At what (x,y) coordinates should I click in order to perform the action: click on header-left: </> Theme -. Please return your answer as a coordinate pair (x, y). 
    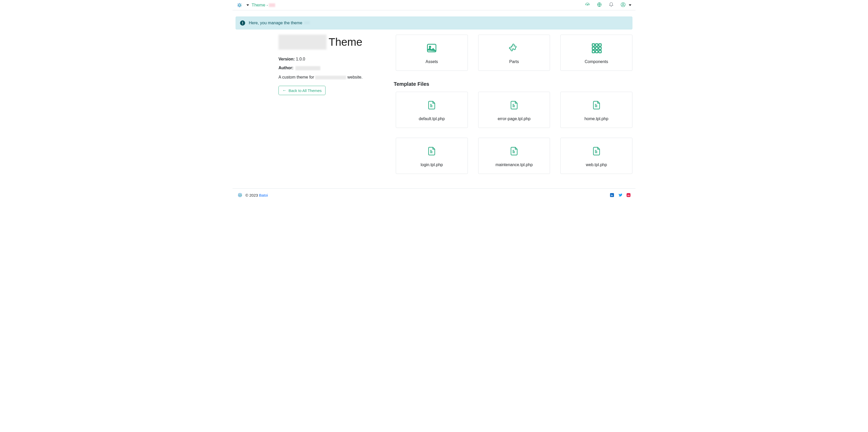
    Looking at the image, I should click on (256, 5).